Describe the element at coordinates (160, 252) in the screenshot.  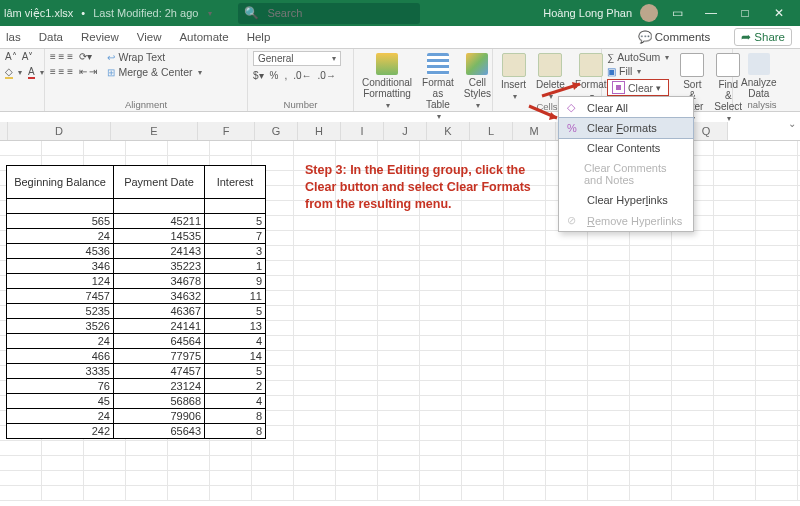
I see `table-cell: 24143` at that location.